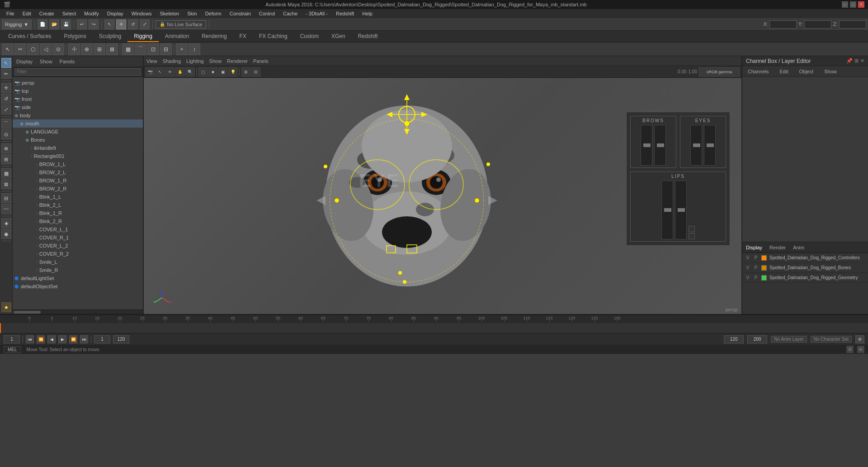 This screenshot has width=868, height=467. What do you see at coordinates (17, 24) in the screenshot?
I see `workspace-dropdown: Rigging ▼` at bounding box center [17, 24].